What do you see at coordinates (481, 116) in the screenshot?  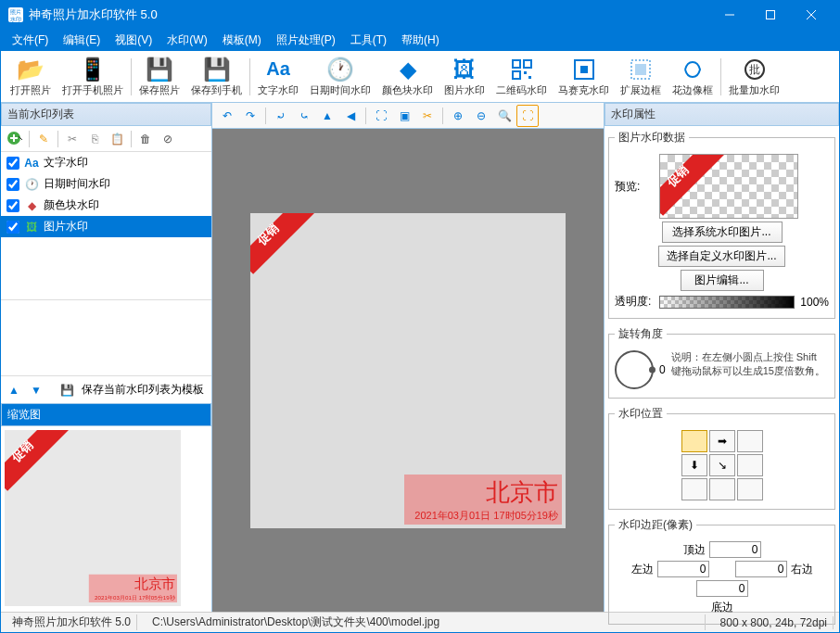 I see `zoom-out-button: ⊖` at bounding box center [481, 116].